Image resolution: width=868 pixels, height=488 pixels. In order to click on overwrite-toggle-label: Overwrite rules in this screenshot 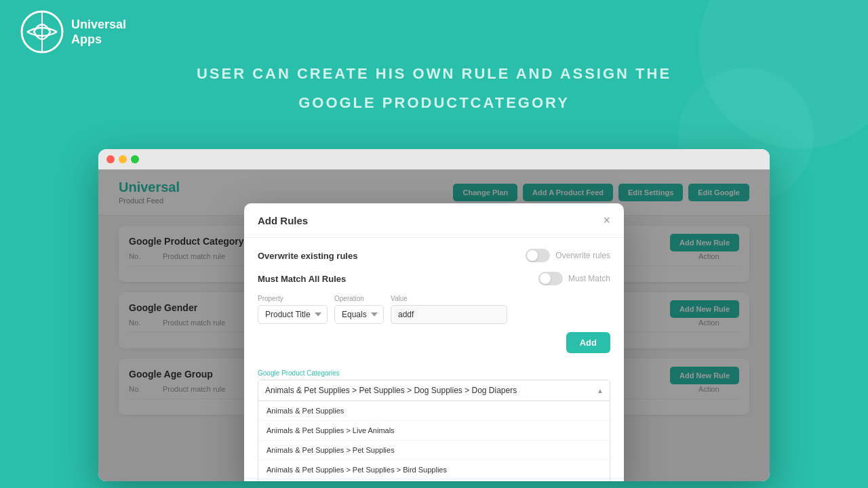, I will do `click(583, 256)`.